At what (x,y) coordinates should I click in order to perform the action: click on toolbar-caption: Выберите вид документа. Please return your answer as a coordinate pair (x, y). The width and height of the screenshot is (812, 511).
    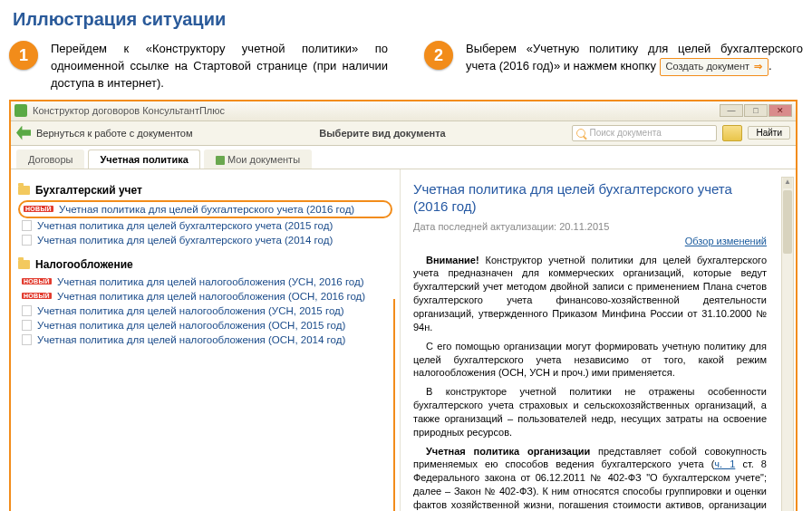
    Looking at the image, I should click on (382, 133).